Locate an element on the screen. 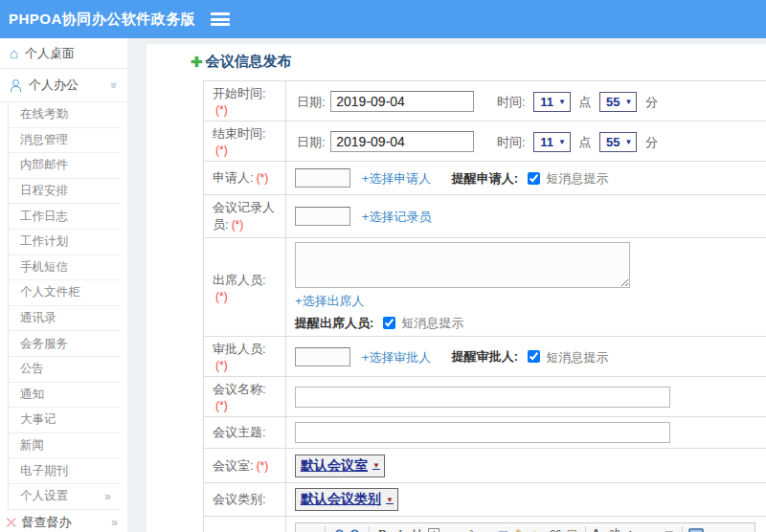  recorder-input is located at coordinates (323, 216).